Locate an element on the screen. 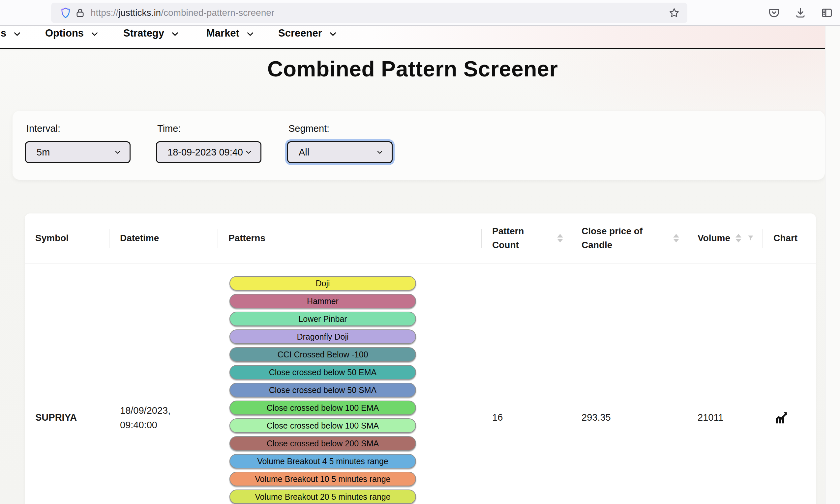  symbol-cell: SUPRIYA is located at coordinates (67, 384).